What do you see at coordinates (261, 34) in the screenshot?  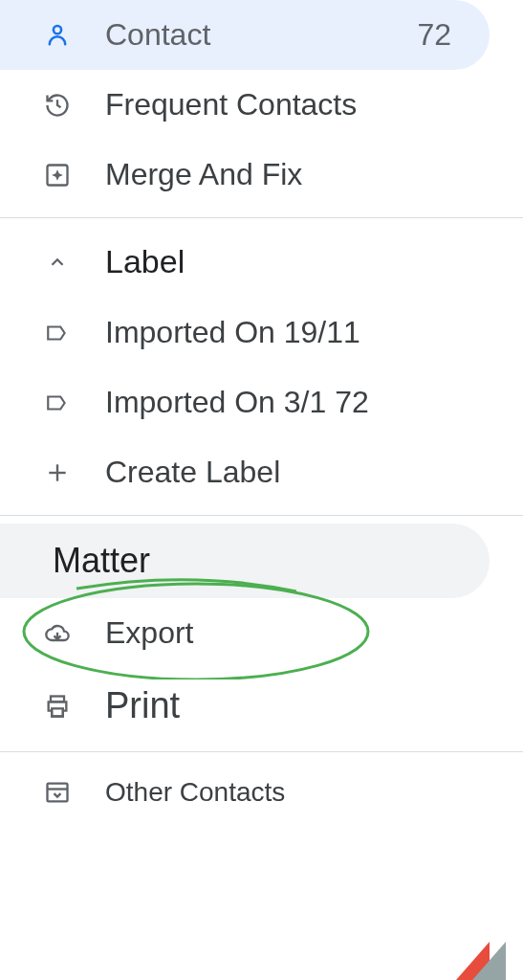 I see `nav-contact-label: Contact` at bounding box center [261, 34].